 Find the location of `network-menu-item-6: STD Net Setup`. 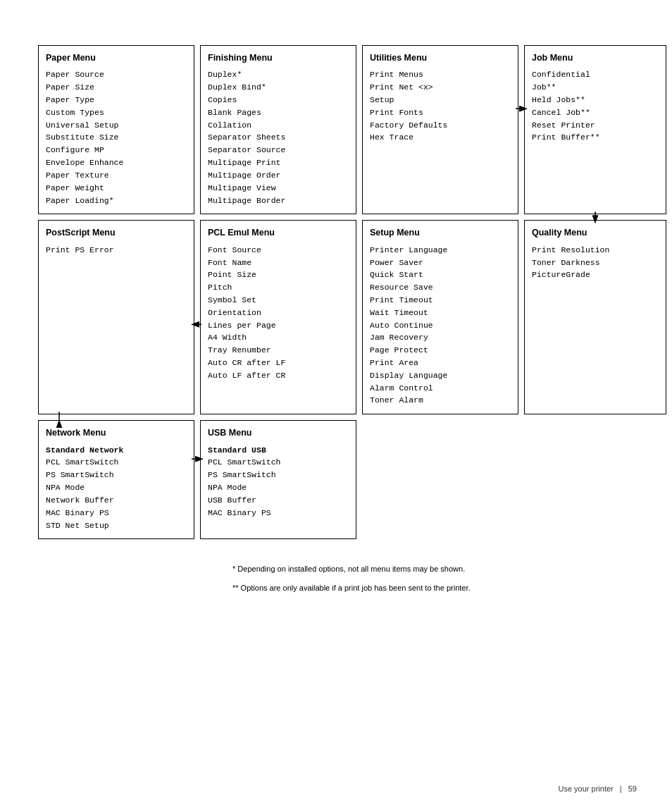

network-menu-item-6: STD Net Setup is located at coordinates (116, 526).